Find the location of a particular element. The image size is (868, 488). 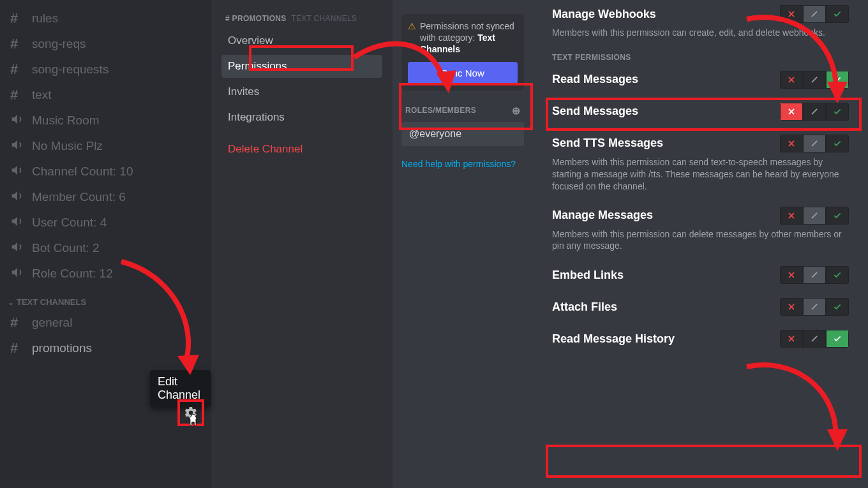

channel-text: text is located at coordinates (105, 95).